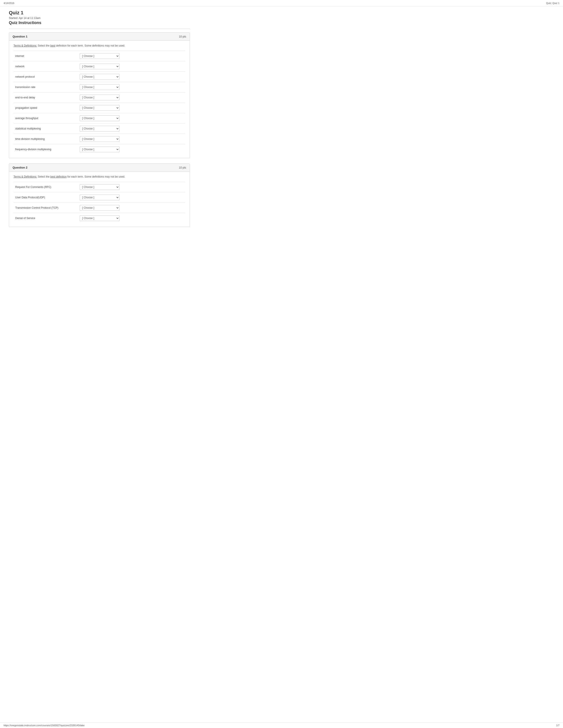 The height and width of the screenshot is (728, 563). Describe the element at coordinates (99, 187) in the screenshot. I see `table-row: Request For Comments (RFC)[ Choose ]` at that location.